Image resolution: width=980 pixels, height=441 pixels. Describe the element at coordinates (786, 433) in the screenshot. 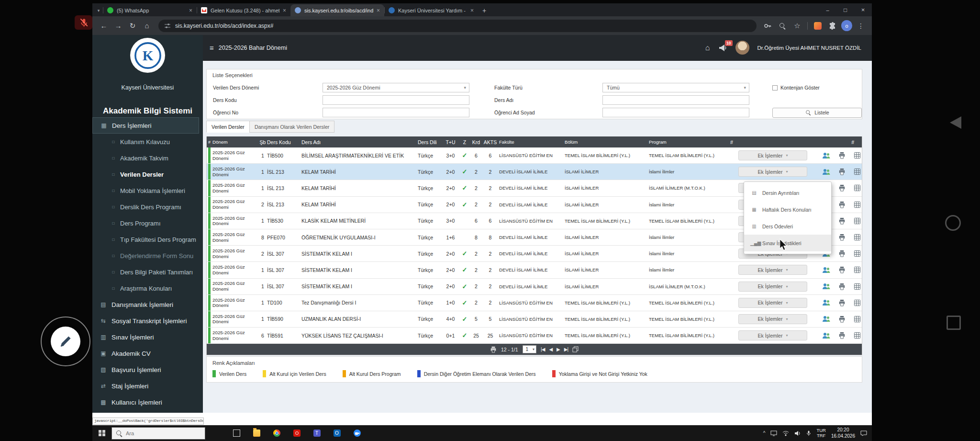

I see `wifi-tray-icon` at that location.